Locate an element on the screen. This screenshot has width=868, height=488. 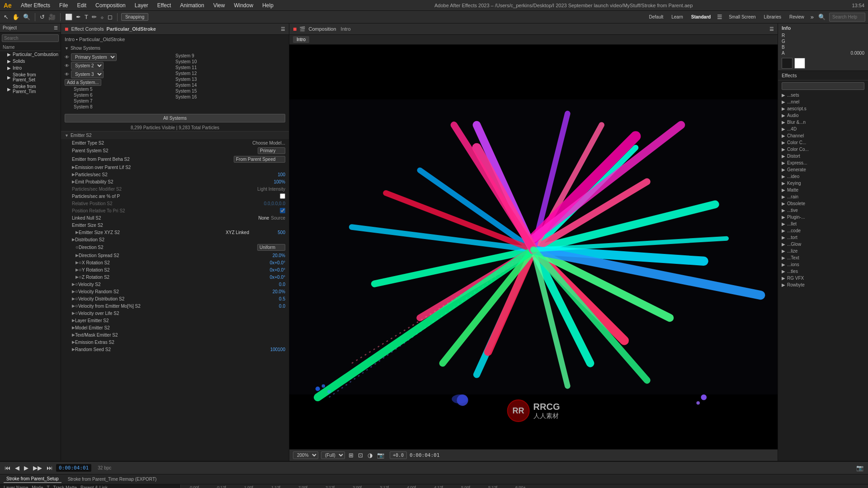
all-systems-btn: All Systems is located at coordinates (175, 118).